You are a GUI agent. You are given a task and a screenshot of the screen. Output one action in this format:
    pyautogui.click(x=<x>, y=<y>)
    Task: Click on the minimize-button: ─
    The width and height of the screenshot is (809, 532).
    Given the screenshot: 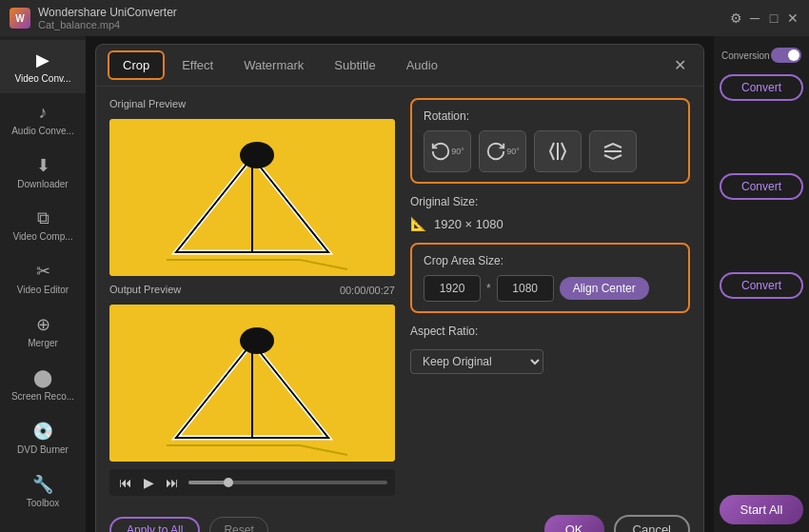 What is the action you would take?
    pyautogui.click(x=755, y=18)
    